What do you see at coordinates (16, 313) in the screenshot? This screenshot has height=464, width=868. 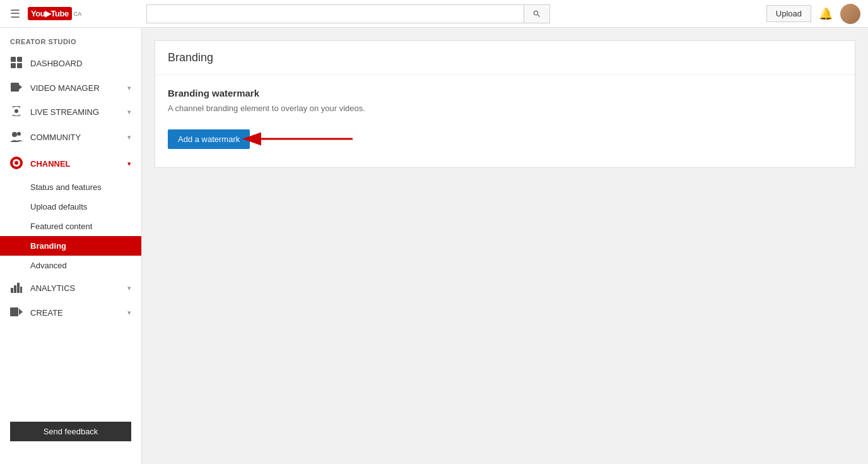 I see `create-icon` at bounding box center [16, 313].